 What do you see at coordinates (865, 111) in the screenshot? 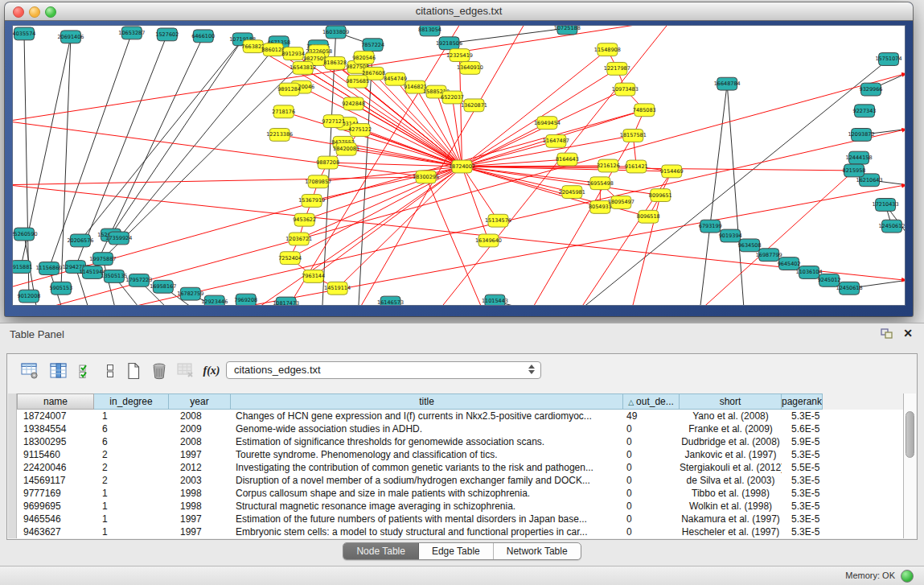
I see `graph-node: 9227343` at bounding box center [865, 111].